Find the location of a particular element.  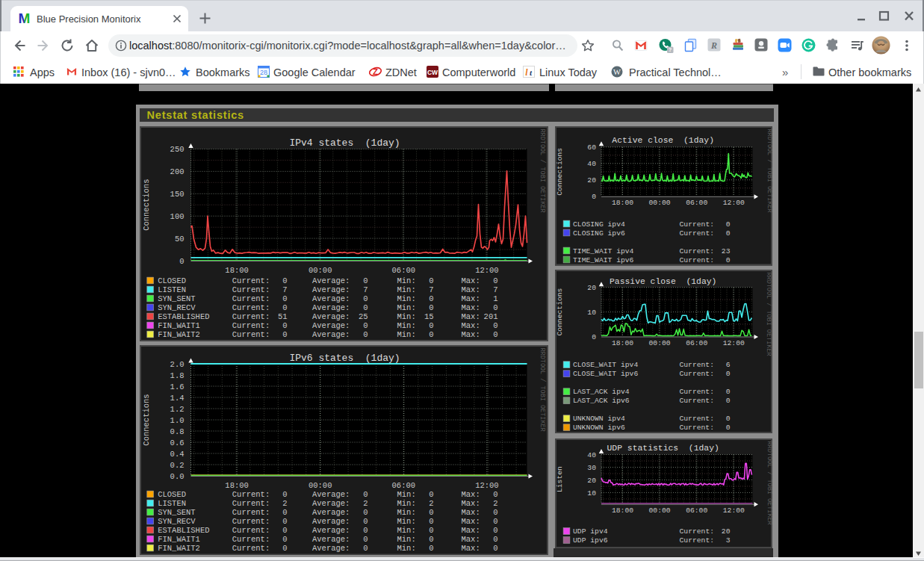

svg-text: LAST_ACK ipv6 is located at coordinates (601, 400).